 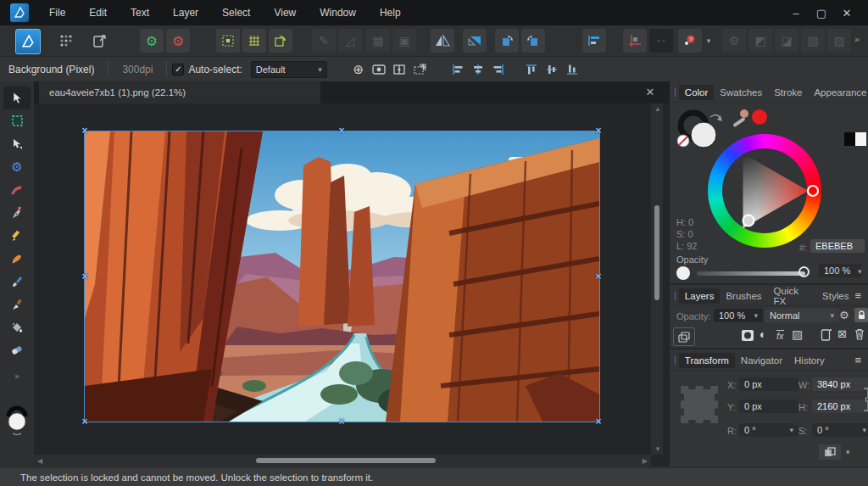 I want to click on menu-select: Select, so click(x=236, y=13).